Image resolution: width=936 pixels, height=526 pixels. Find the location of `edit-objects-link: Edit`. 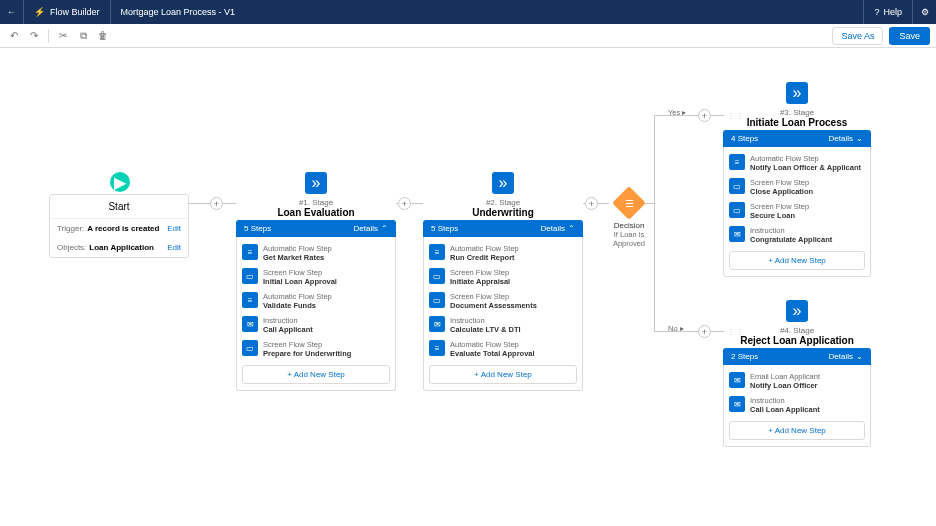

edit-objects-link: Edit is located at coordinates (174, 248).